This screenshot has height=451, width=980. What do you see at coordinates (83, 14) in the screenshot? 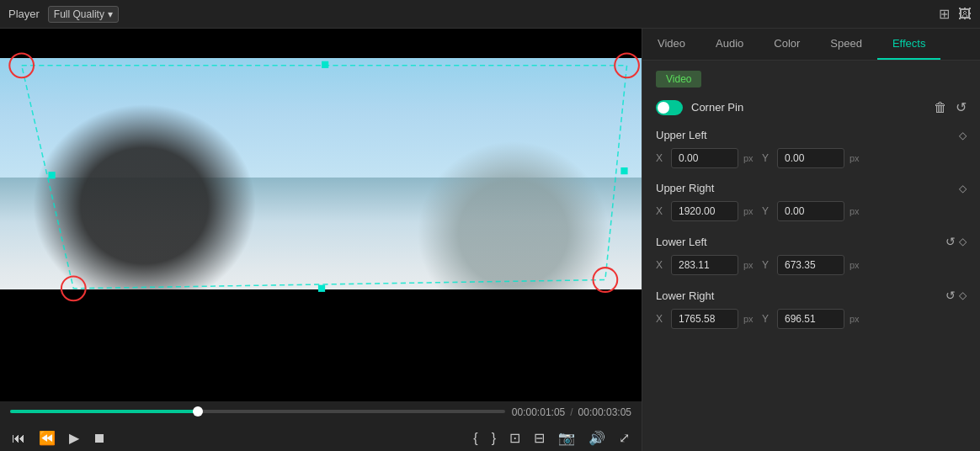
I see `quality-selector: Full Quality ▾` at bounding box center [83, 14].